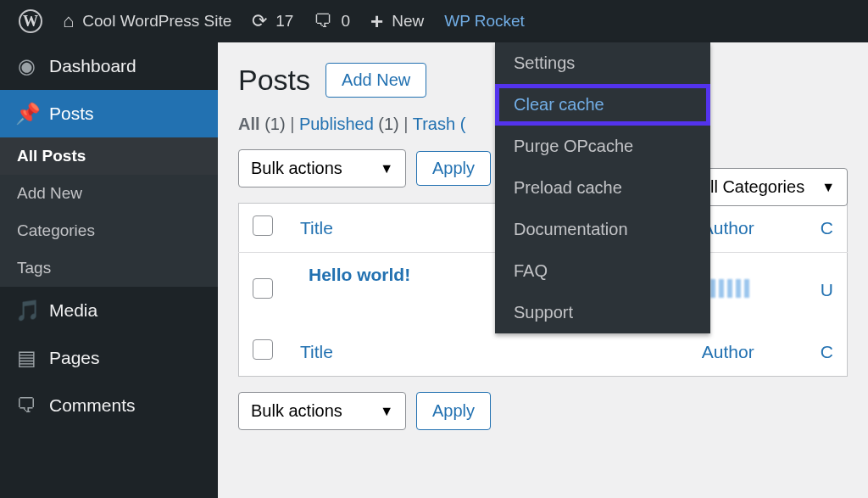 This screenshot has height=498, width=868. I want to click on comments-count: 0, so click(346, 21).